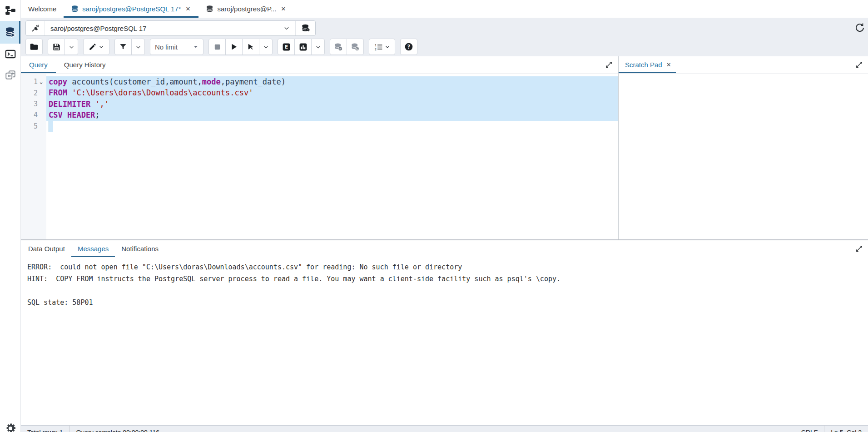 This screenshot has height=432, width=868. What do you see at coordinates (860, 28) in the screenshot?
I see `refresh-icon` at bounding box center [860, 28].